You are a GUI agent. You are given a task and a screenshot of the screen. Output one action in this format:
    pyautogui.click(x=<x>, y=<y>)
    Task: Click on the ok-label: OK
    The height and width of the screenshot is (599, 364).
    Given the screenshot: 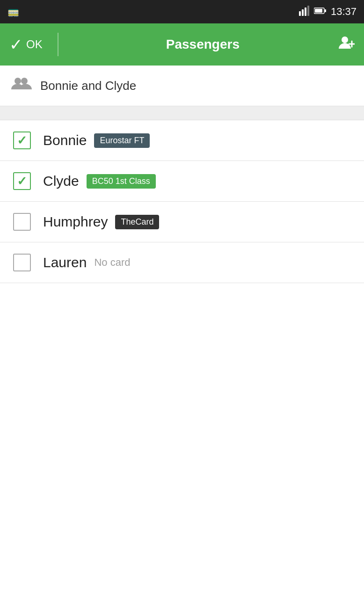 What is the action you would take?
    pyautogui.click(x=35, y=44)
    